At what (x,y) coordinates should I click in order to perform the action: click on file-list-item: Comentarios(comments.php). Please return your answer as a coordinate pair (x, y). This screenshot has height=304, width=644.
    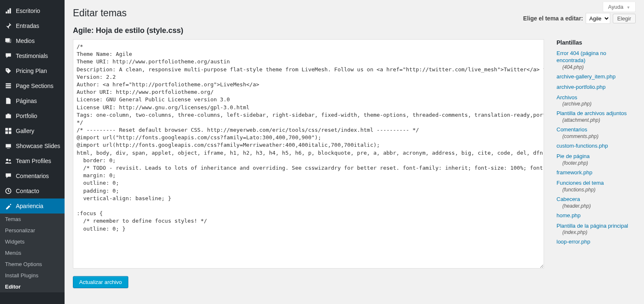
    Looking at the image, I should click on (596, 133).